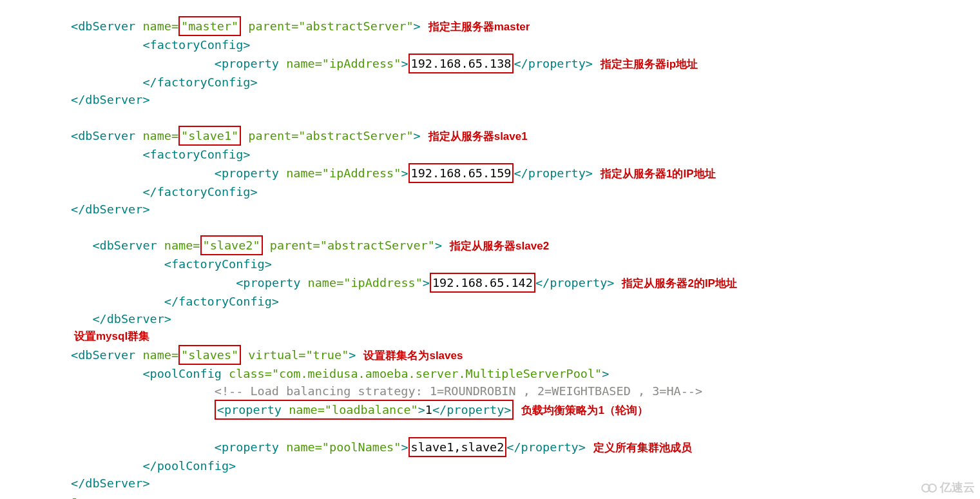 The width and height of the screenshot is (980, 499). What do you see at coordinates (457, 447) in the screenshot?
I see `boxed-poolnames: slave1,slave2` at bounding box center [457, 447].